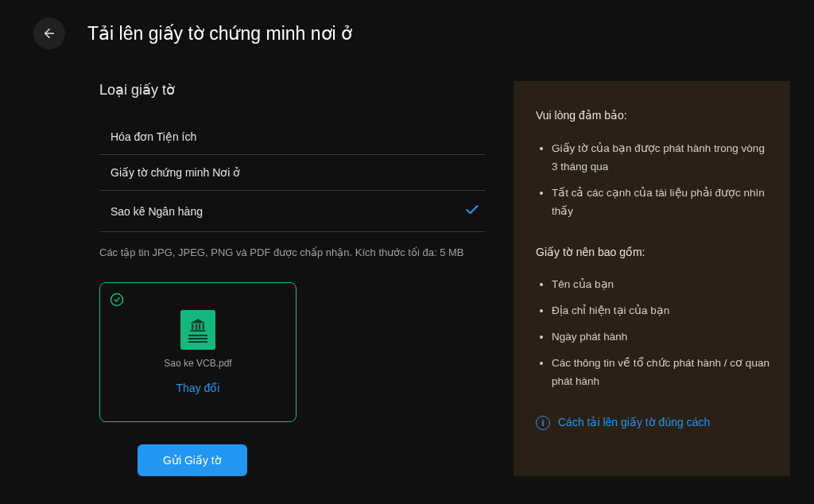  What do you see at coordinates (153, 137) in the screenshot?
I see `option-label: Hóa đơn Tiện ích` at bounding box center [153, 137].